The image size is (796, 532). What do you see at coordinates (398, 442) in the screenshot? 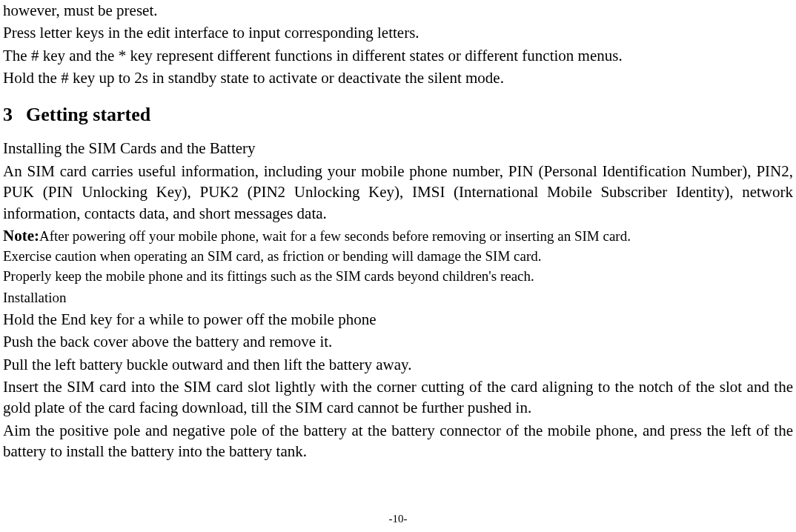
I see `step-5: Aim the positive pole and negative pole …` at bounding box center [398, 442].